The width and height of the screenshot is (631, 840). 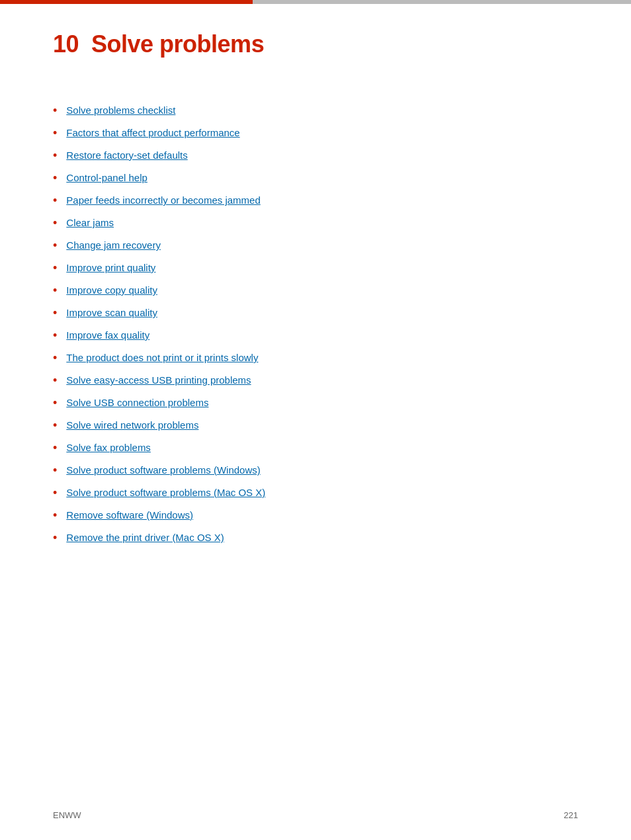 I want to click on list-item: •Solve easy-access USB printing problems, so click(x=316, y=381).